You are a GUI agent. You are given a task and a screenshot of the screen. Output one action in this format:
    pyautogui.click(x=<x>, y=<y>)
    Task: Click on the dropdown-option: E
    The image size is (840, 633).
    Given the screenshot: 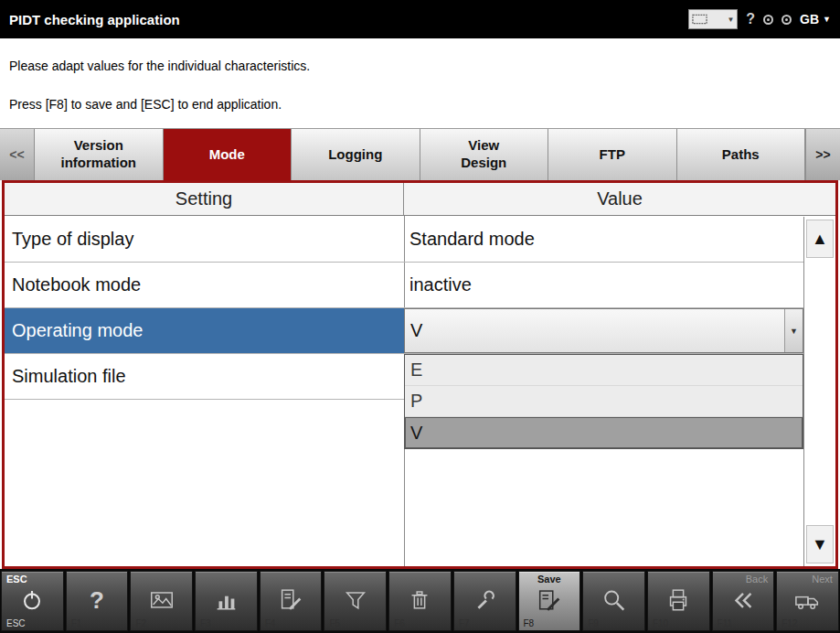 What is the action you would take?
    pyautogui.click(x=603, y=370)
    